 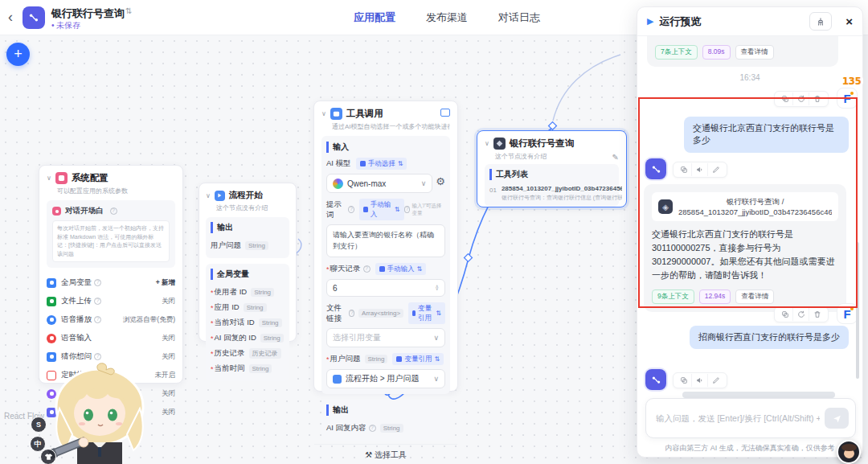 What do you see at coordinates (849, 452) in the screenshot?
I see `assistant-avatar` at bounding box center [849, 452].